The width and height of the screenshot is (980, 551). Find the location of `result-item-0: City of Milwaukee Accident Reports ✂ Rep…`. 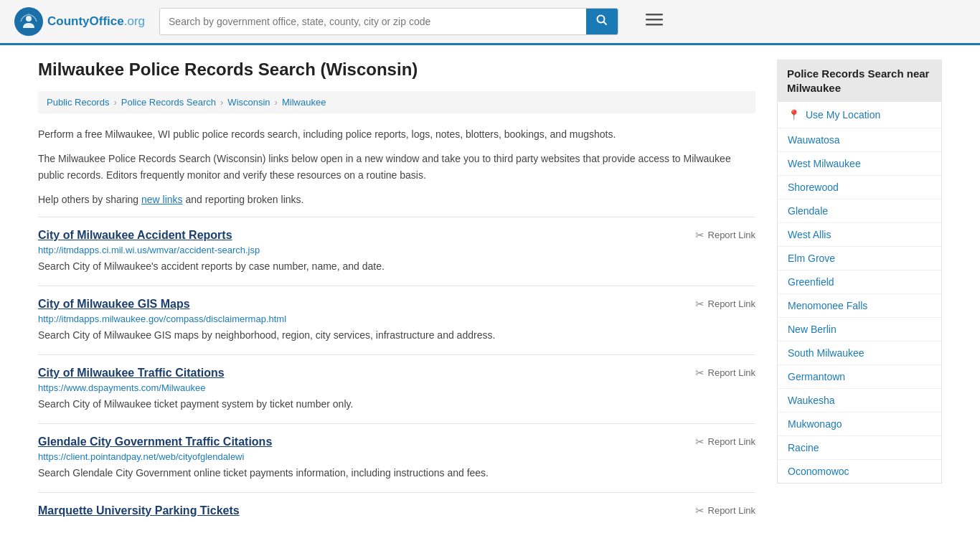

result-item-0: City of Milwaukee Accident Reports ✂ Rep… is located at coordinates (397, 251).